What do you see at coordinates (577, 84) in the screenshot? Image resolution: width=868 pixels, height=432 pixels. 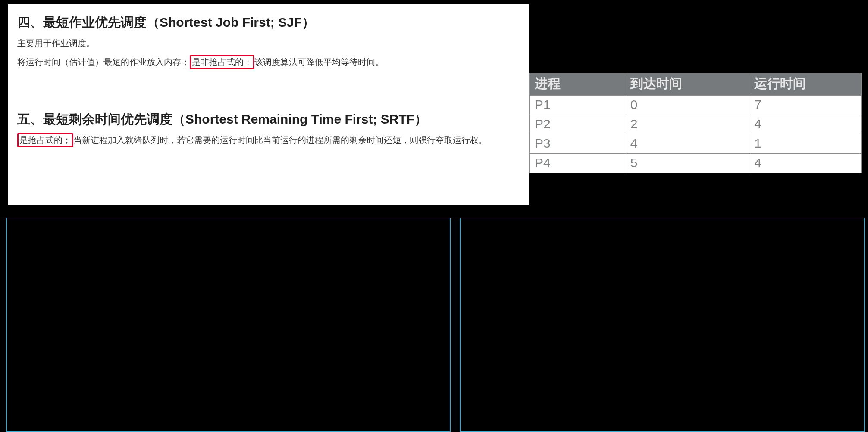 I see `table-header-process: 进程` at bounding box center [577, 84].